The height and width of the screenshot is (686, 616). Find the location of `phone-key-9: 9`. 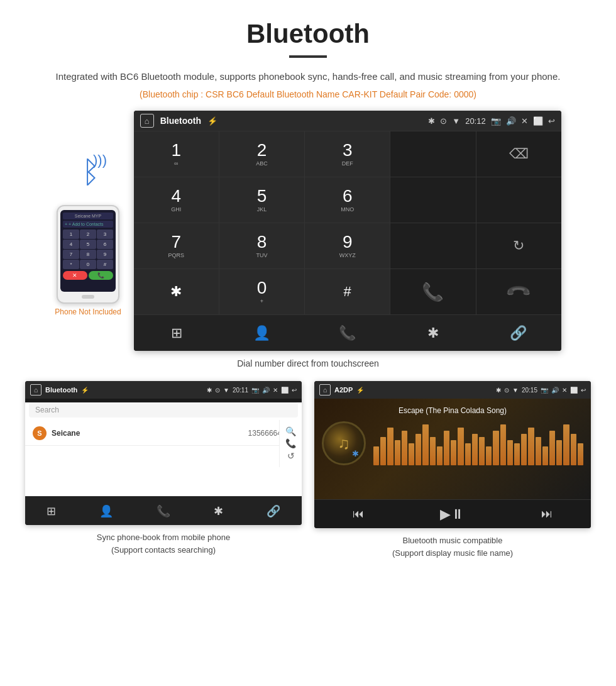

phone-key-9: 9 is located at coordinates (105, 254).